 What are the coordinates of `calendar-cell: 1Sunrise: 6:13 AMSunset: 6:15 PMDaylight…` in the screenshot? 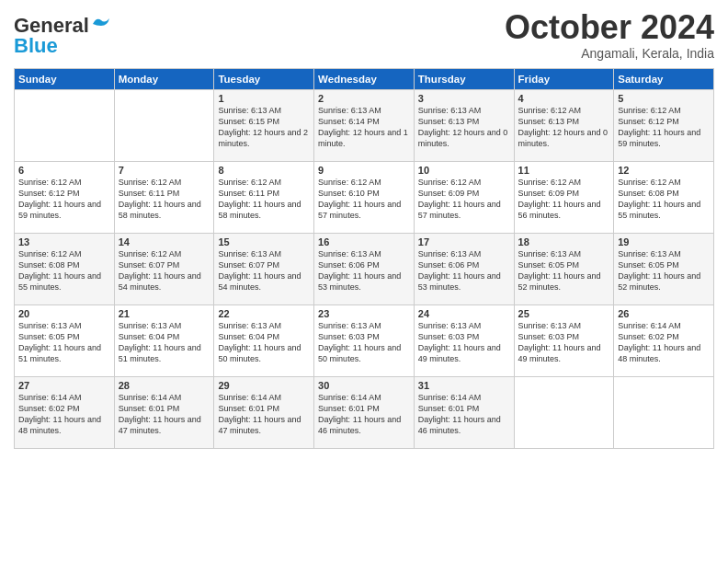 It's located at (265, 125).